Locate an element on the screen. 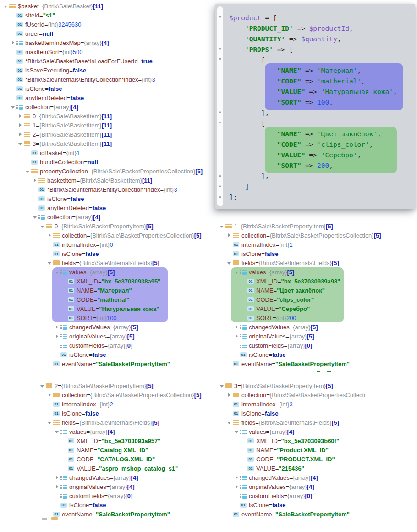 Image resolution: width=417 pixels, height=532 pixels. tree-row: 1 = {Bitrix\Sale\BasketItem} [11] is located at coordinates (108, 125).